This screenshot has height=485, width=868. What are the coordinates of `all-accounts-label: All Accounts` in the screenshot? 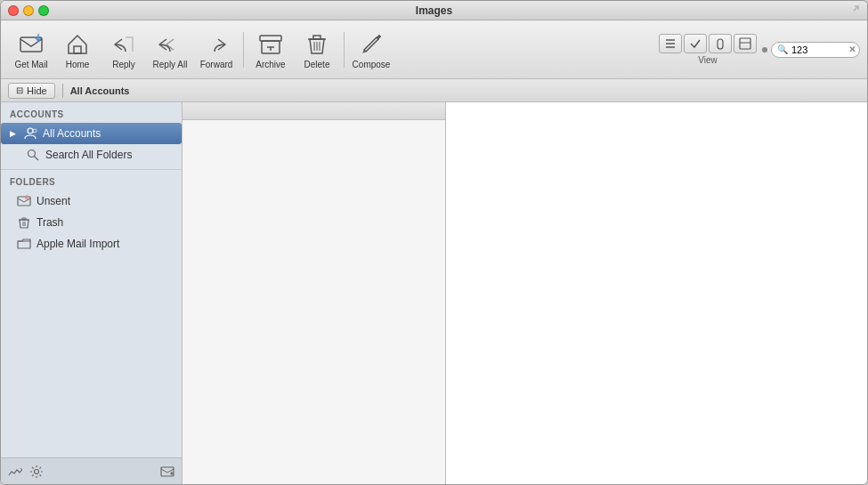 It's located at (100, 91).